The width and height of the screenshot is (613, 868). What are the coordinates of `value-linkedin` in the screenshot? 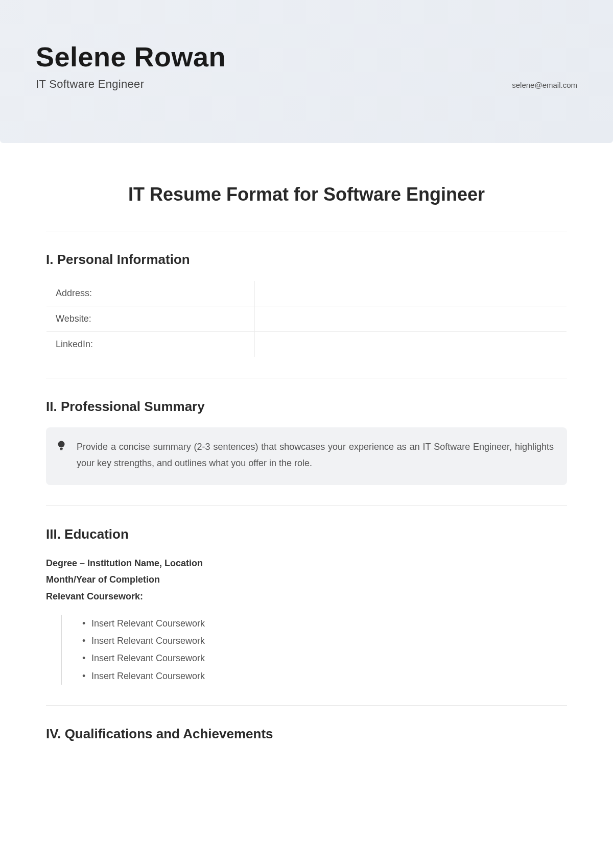 It's located at (411, 345).